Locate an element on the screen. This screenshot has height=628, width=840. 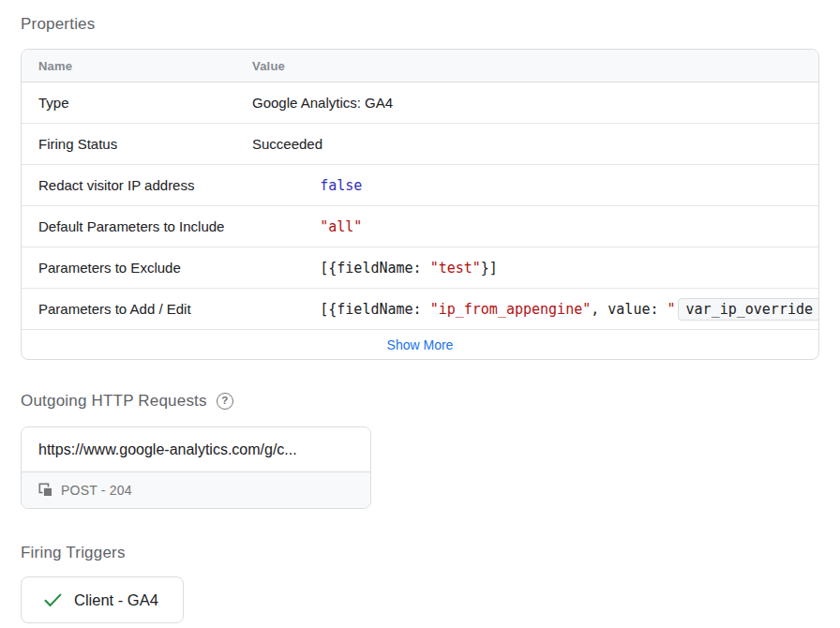
http-requests-section-title: Outgoing HTTP Requests ? is located at coordinates (420, 401).